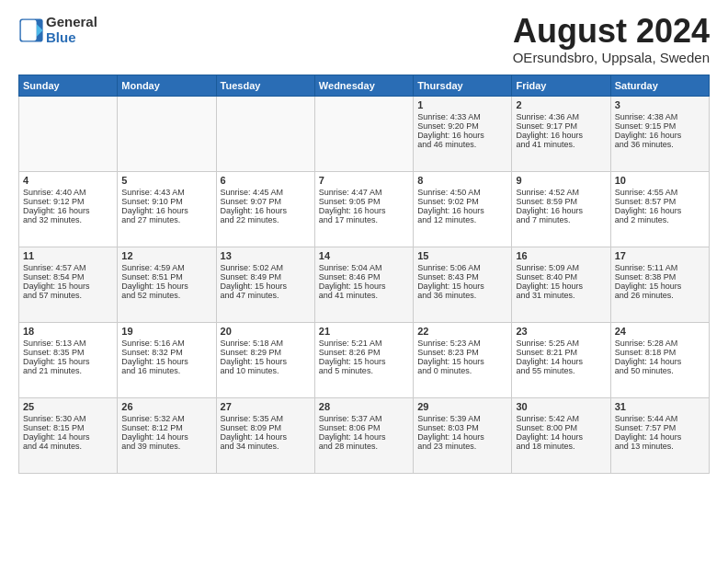  Describe the element at coordinates (462, 419) in the screenshot. I see `day-info: Sunrise: 5:39 AM` at that location.